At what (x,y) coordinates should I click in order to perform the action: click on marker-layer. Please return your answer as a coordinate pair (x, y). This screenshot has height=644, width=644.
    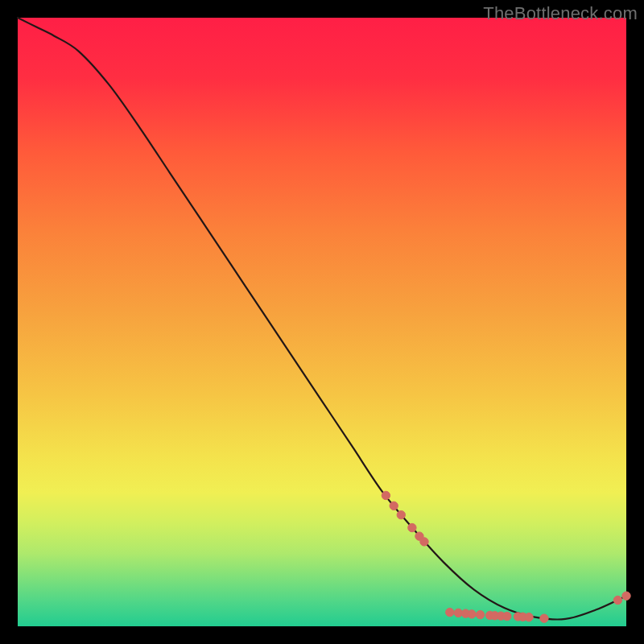
    Looking at the image, I should click on (506, 557).